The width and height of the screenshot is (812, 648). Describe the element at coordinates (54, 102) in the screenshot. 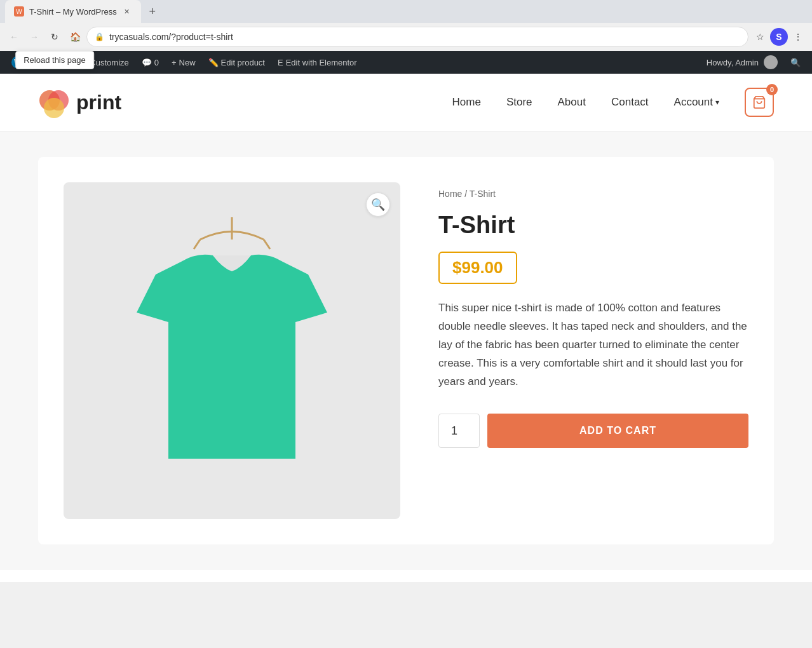

I see `logo-icon` at that location.